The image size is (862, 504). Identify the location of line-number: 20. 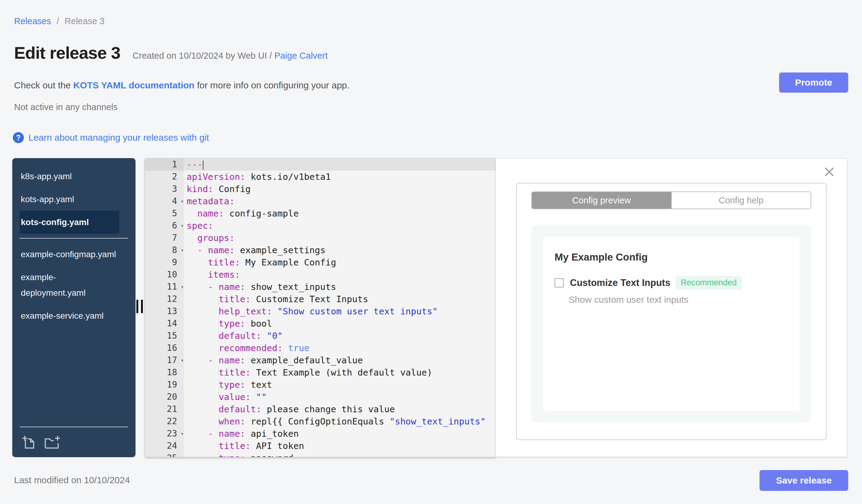
(164, 397).